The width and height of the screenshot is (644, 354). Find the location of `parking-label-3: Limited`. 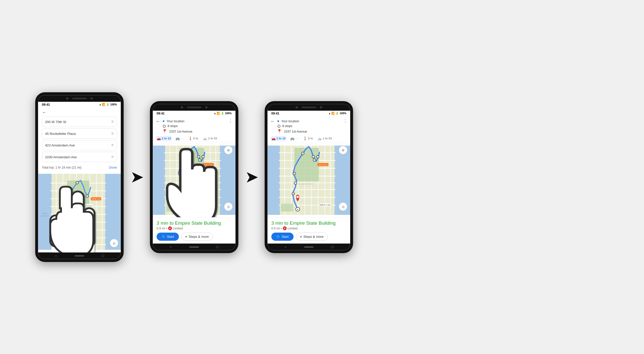

parking-label-3: Limited is located at coordinates (293, 228).